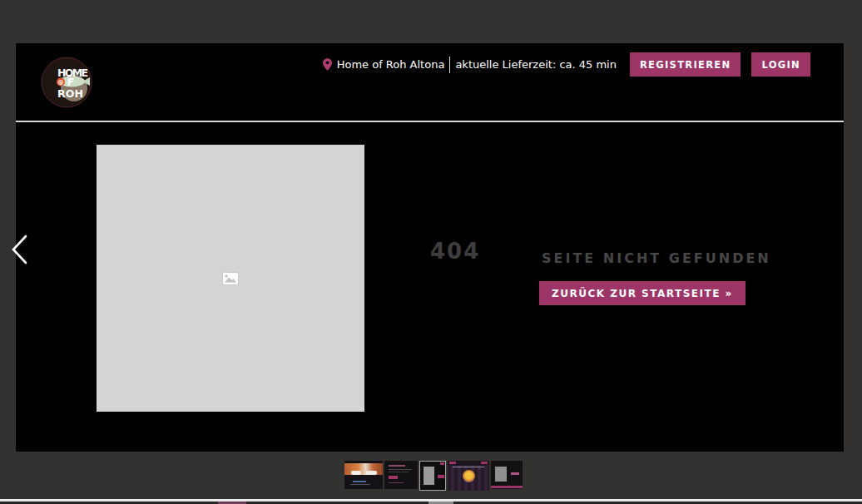 The width and height of the screenshot is (862, 504). I want to click on chevron-left-icon, so click(19, 250).